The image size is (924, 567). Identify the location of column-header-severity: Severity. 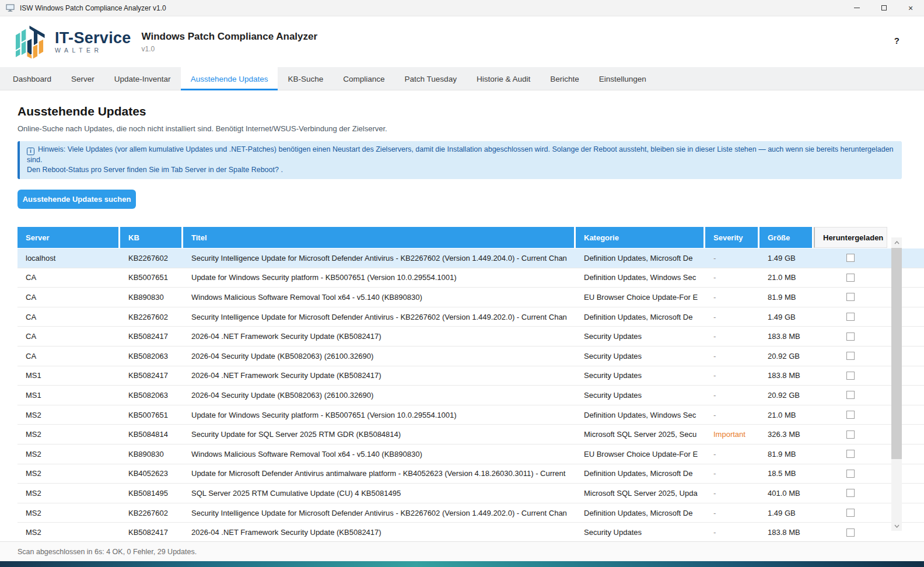
(732, 237).